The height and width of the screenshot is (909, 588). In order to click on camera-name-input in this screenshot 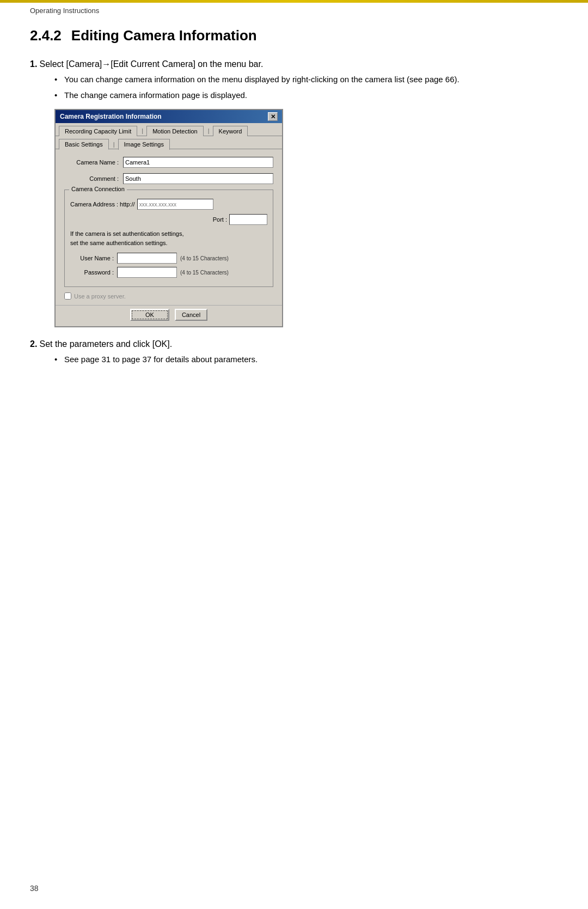, I will do `click(198, 162)`.